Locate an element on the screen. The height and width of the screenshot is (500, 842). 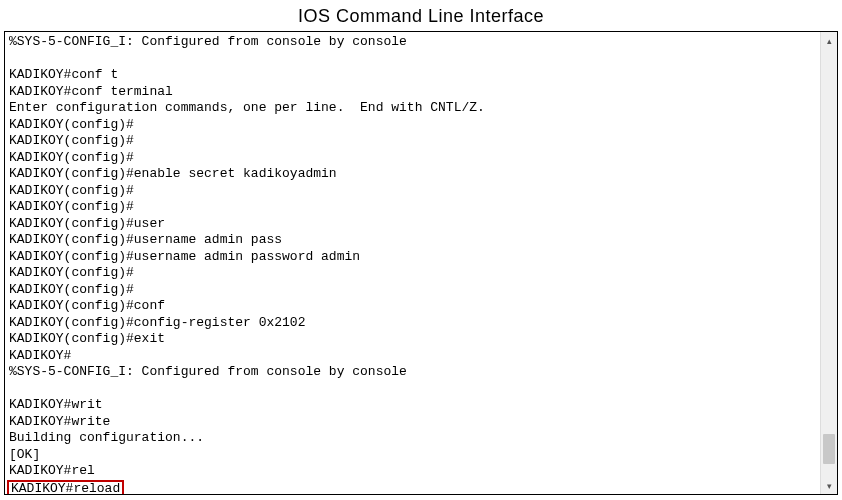
terminal-line: Building configuration... is located at coordinates (421, 438).